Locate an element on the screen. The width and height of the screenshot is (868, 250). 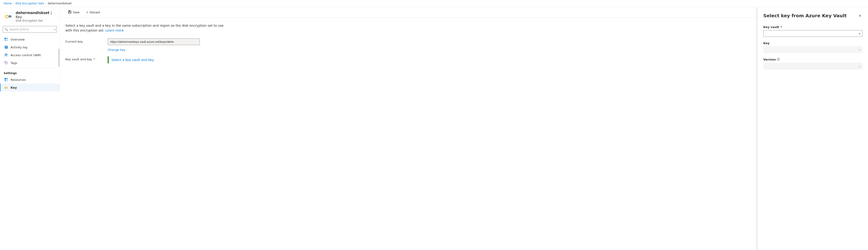
panel-version-group: Version ⓘ ▾ is located at coordinates (813, 63).